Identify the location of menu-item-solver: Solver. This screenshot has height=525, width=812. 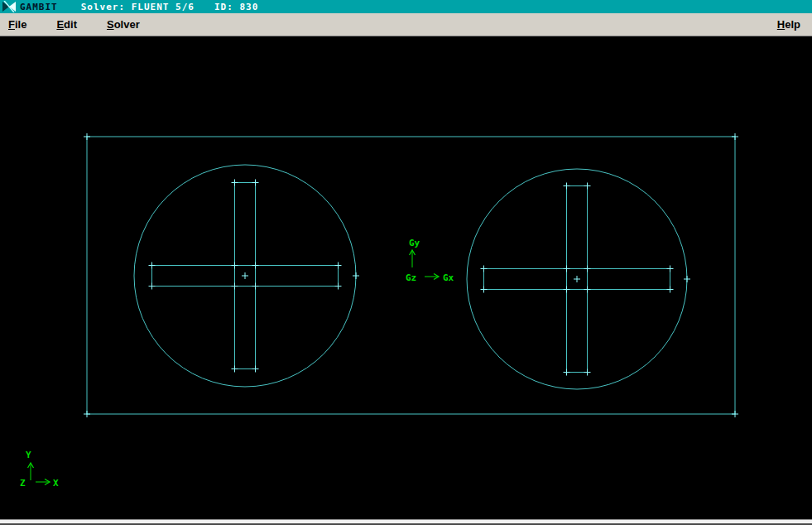
(123, 25).